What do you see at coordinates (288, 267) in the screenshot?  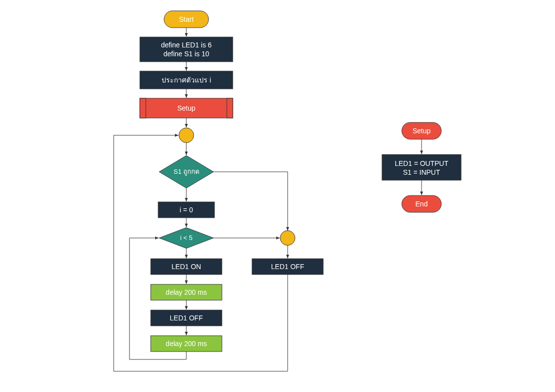 I see `led1-off-right-label: LED1 OFF` at bounding box center [288, 267].